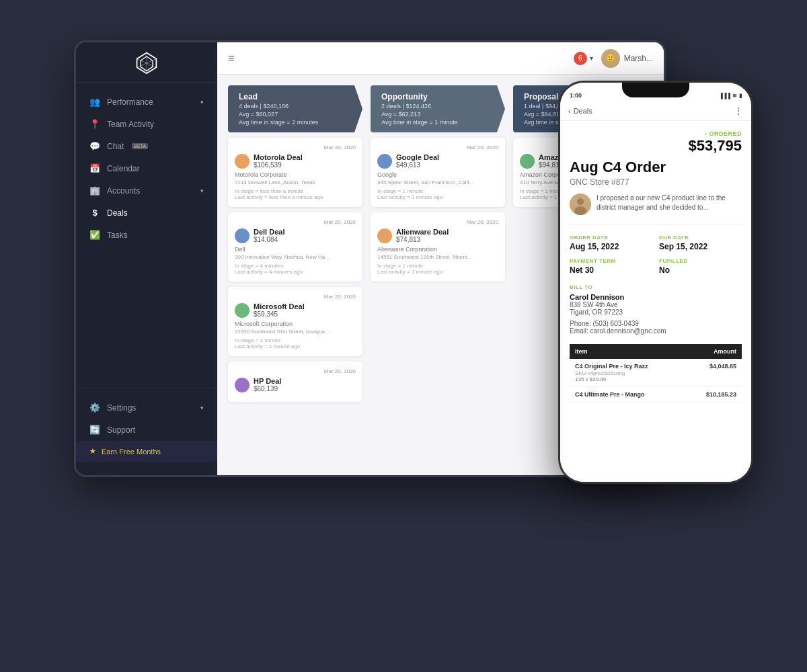 The height and width of the screenshot is (672, 807). What do you see at coordinates (714, 373) in the screenshot?
I see `item-amount: $4,048.65` at bounding box center [714, 373].